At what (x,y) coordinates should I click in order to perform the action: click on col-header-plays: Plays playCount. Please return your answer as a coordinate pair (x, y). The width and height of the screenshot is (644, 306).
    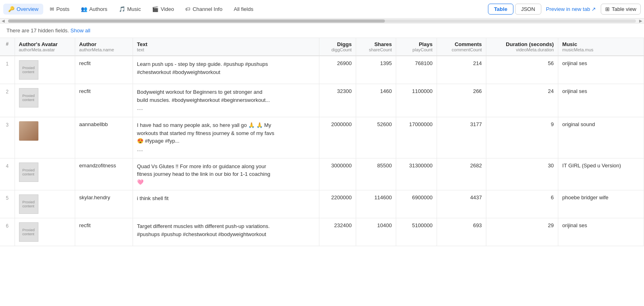
    Looking at the image, I should click on (416, 47).